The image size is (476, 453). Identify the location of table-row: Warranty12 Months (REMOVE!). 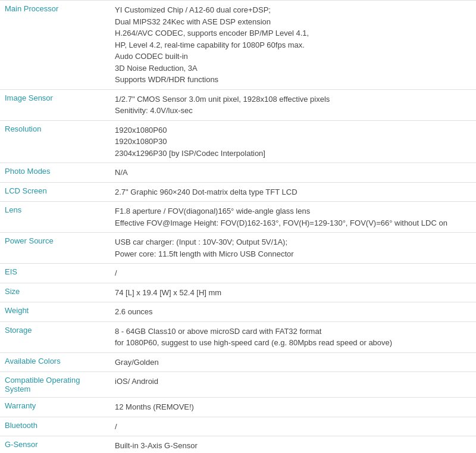
(238, 407).